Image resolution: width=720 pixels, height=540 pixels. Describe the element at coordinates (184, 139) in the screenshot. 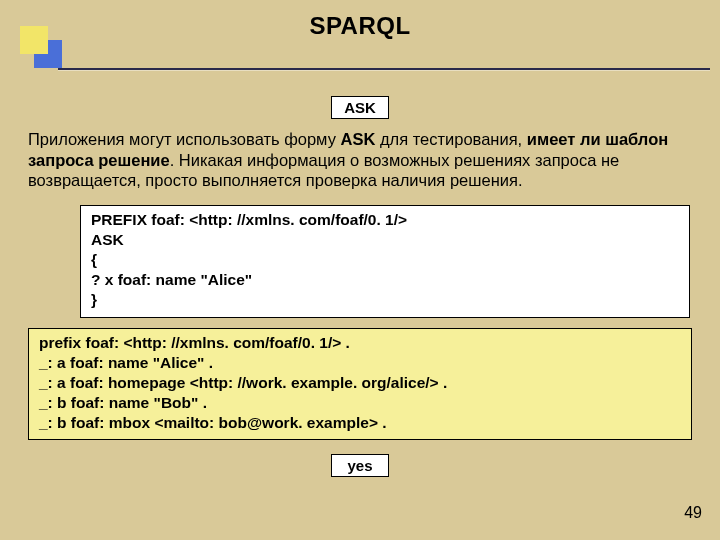

I see `body-part1: Приложения могут использовать форму` at that location.